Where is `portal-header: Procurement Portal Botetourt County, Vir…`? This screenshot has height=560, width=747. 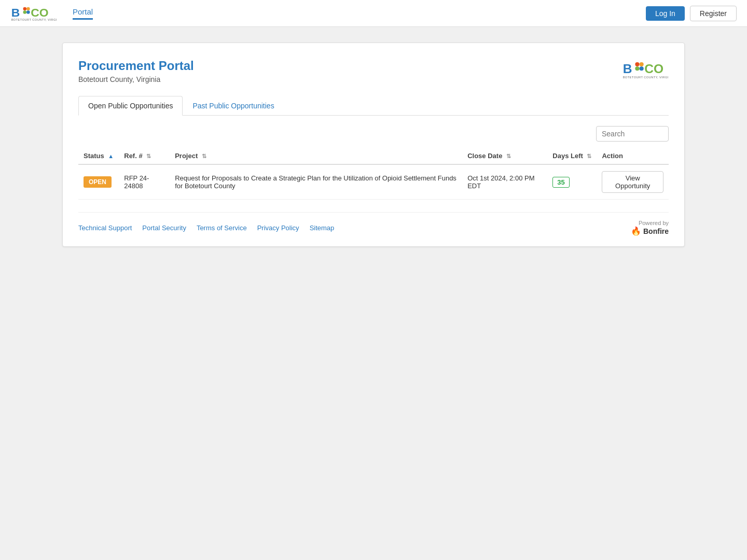 portal-header: Procurement Portal Botetourt County, Vir… is located at coordinates (374, 71).